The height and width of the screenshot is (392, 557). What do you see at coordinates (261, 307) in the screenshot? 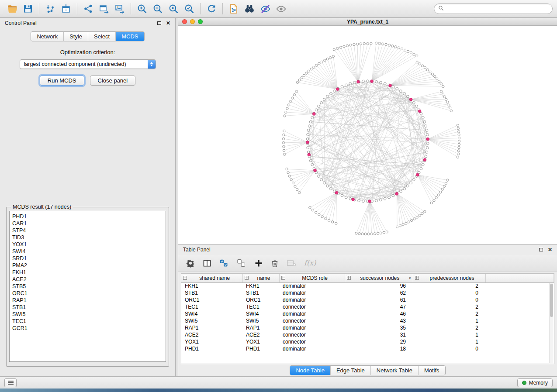
I see `cell-name: TEC1` at bounding box center [261, 307].